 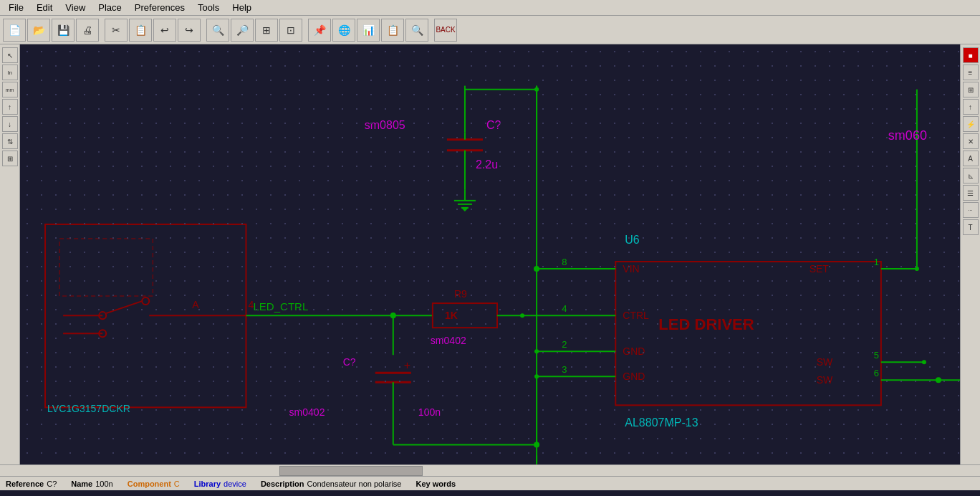 What do you see at coordinates (63, 30) in the screenshot?
I see `toolbar-save: 💾` at bounding box center [63, 30].